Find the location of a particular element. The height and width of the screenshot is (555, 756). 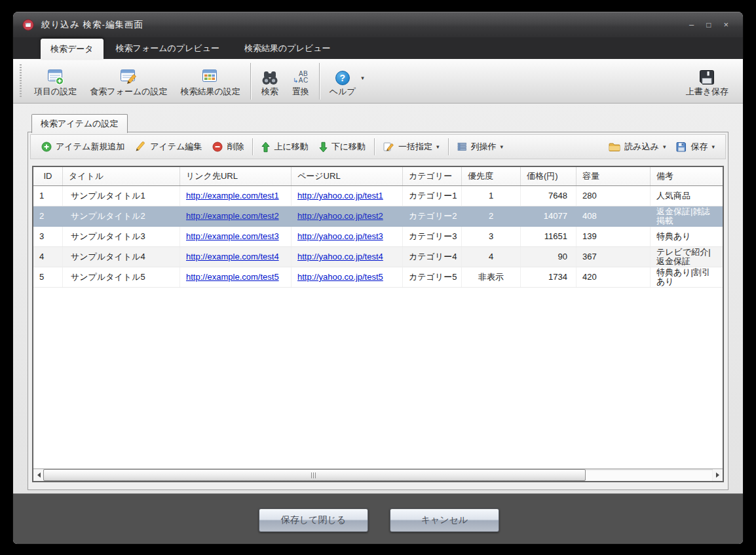

delete-item-button: 削除 is located at coordinates (228, 147).